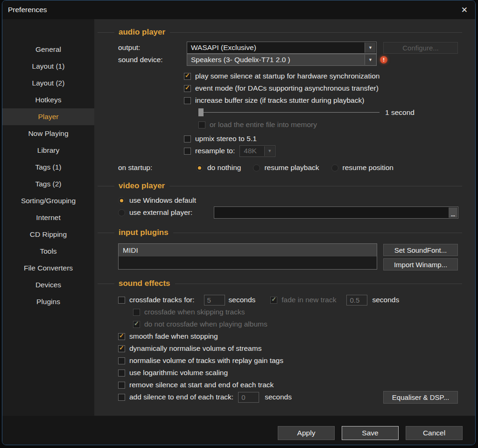 This screenshot has height=448, width=478. Describe the element at coordinates (49, 184) in the screenshot. I see `sidebar-item-tags-2: Tags (2)` at that location.